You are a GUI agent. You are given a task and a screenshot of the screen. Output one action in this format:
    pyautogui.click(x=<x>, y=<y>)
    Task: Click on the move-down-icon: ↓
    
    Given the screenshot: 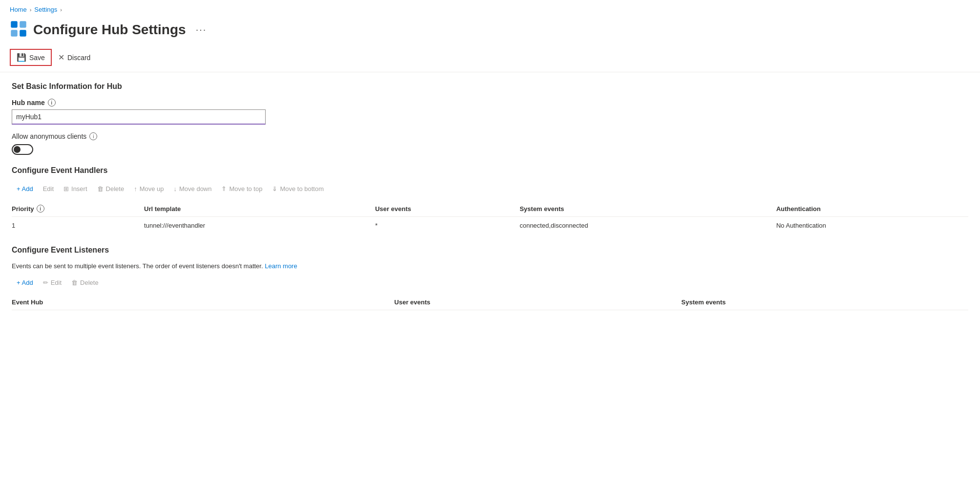 What is the action you would take?
    pyautogui.click(x=176, y=189)
    